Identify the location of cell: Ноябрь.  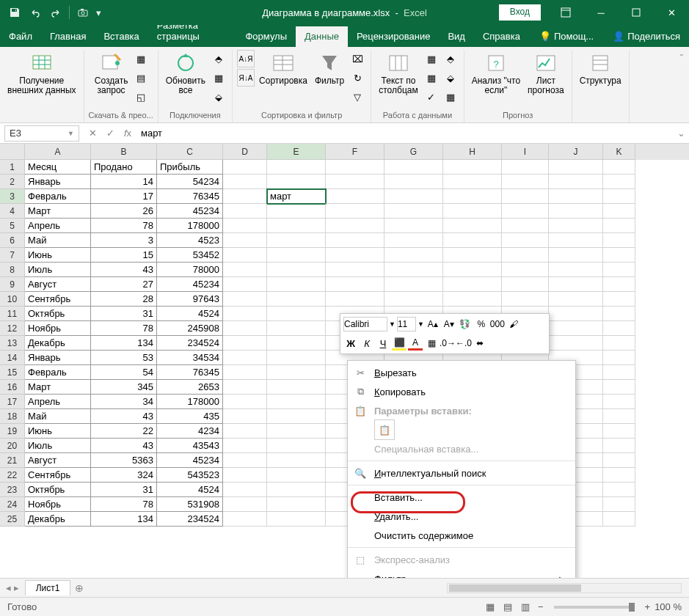
(58, 505).